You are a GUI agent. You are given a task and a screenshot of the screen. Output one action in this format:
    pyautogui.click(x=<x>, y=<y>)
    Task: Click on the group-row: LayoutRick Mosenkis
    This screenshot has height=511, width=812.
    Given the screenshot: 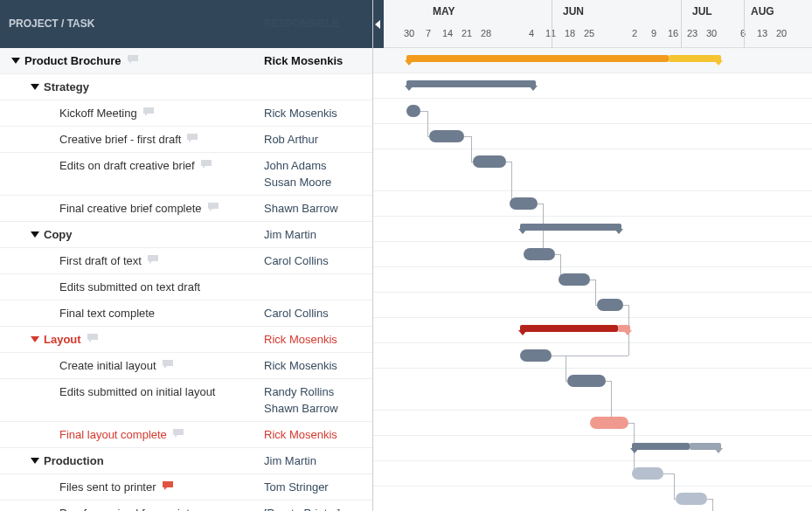 What is the action you would take?
    pyautogui.click(x=186, y=340)
    